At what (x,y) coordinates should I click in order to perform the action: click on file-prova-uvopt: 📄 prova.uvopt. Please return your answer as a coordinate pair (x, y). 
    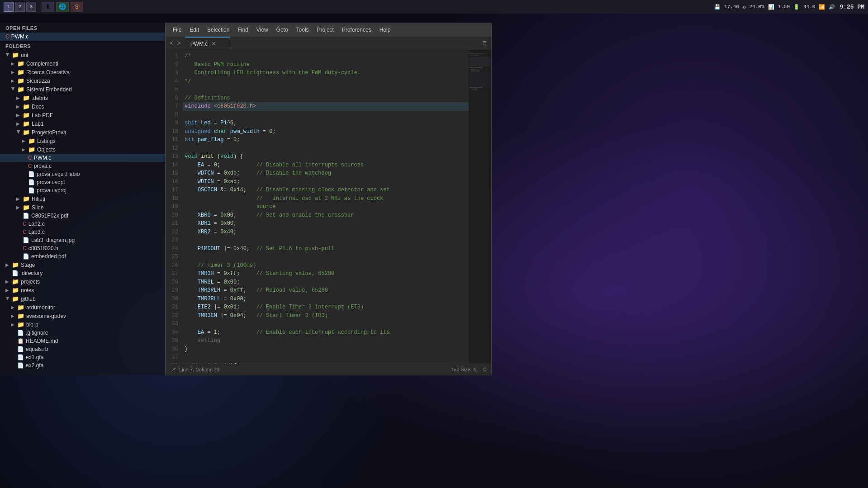
    Looking at the image, I should click on (82, 182).